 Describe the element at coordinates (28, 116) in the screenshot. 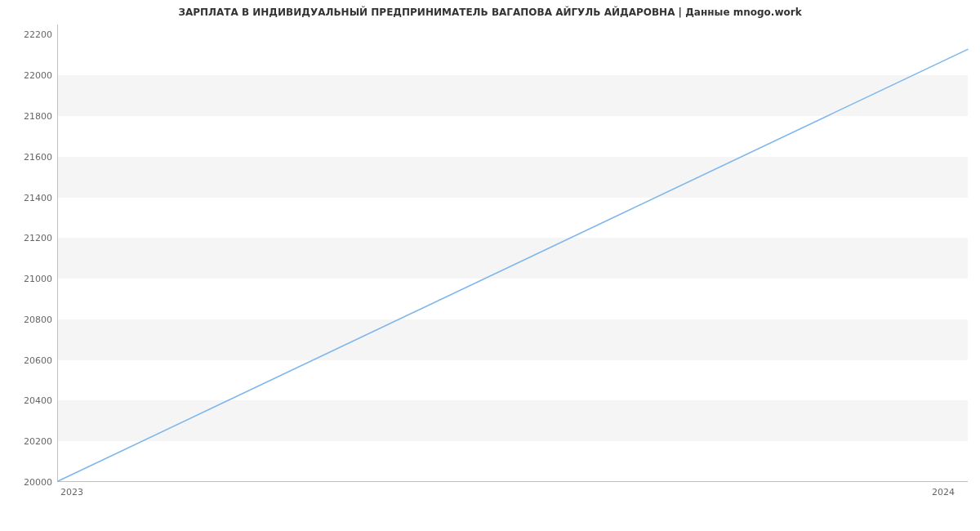

I see `y-tick-label: 21800` at that location.